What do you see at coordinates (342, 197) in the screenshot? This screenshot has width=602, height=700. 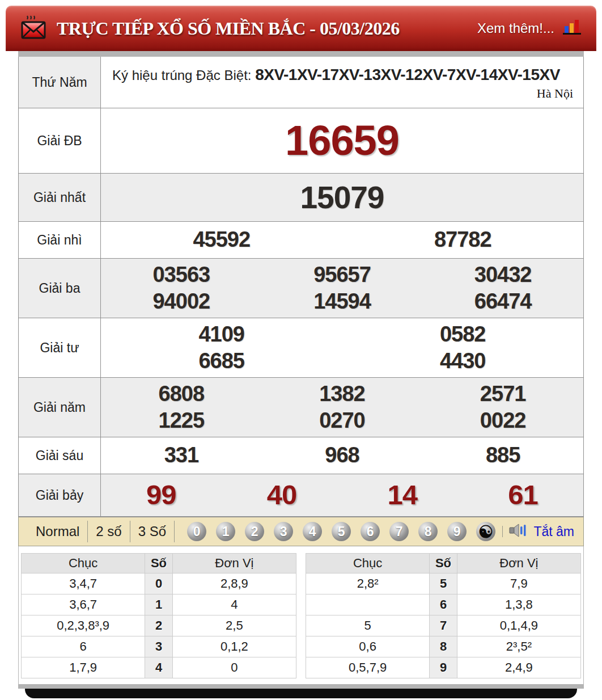 I see `prize-line: 15079` at bounding box center [342, 197].